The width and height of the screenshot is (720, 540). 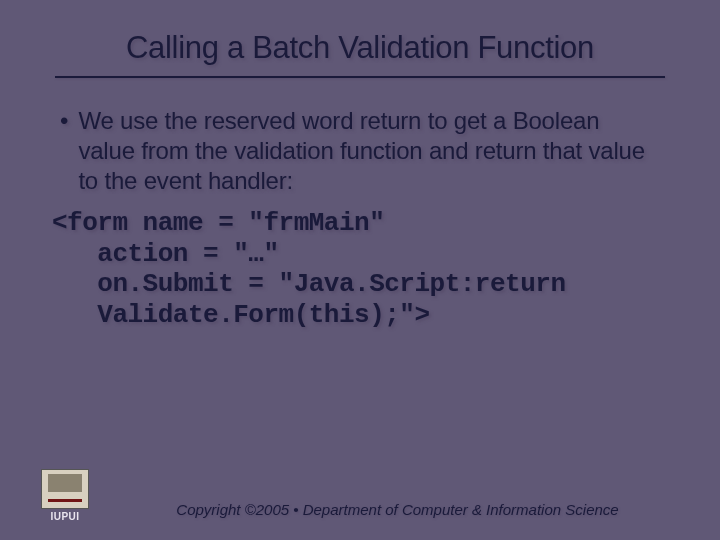 What do you see at coordinates (241, 315) in the screenshot?
I see `code-line-4: Validate.Form(this);">` at bounding box center [241, 315].